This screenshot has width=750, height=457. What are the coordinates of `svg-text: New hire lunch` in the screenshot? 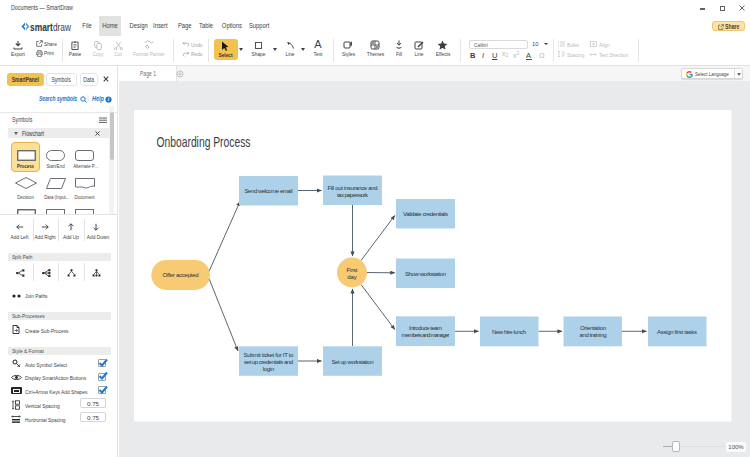 It's located at (509, 332).